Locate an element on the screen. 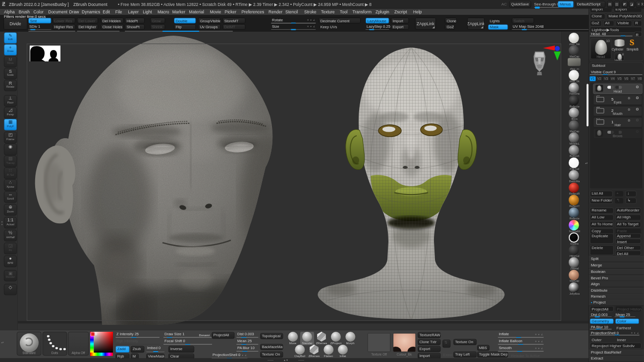 This screenshot has width=644, height=362. subtool-scrollbar is located at coordinates (588, 105).